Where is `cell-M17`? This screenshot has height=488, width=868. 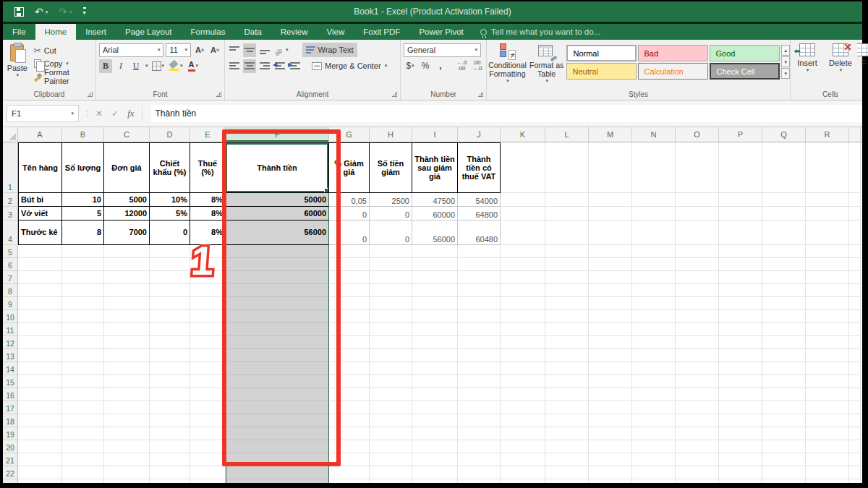 cell-M17 is located at coordinates (610, 408).